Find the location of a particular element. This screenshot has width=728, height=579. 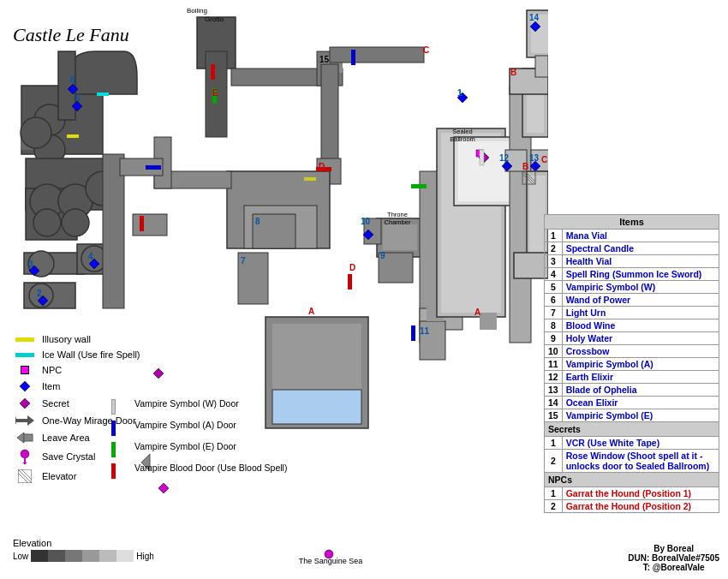

map-title: Castle Le Fanu is located at coordinates (71, 35).